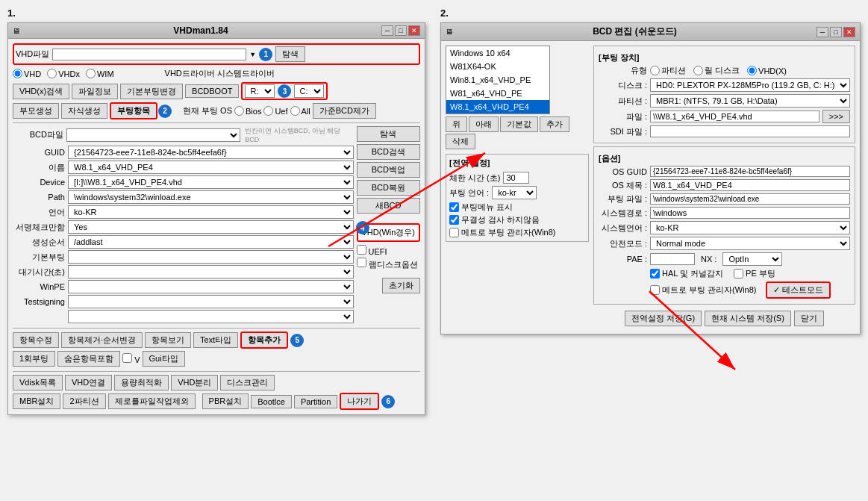 This screenshot has width=868, height=501. Describe the element at coordinates (849, 32) in the screenshot. I see `right-close-btn: ✕` at that location.